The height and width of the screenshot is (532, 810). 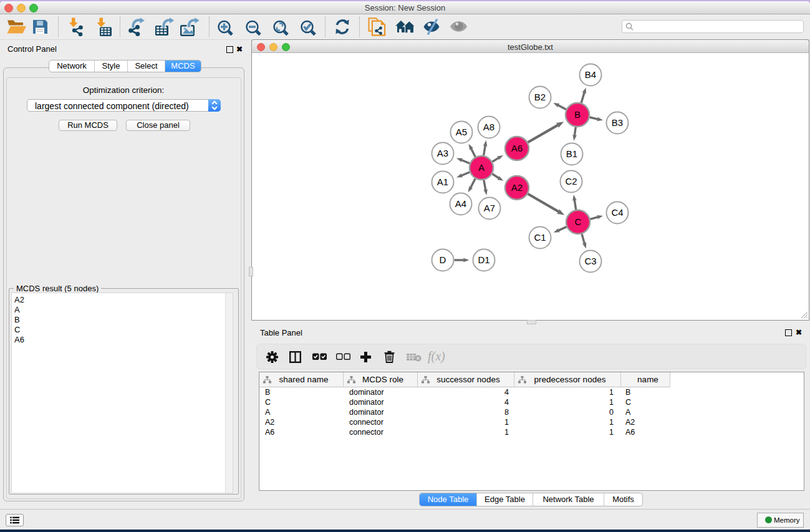 What do you see at coordinates (572, 153) in the screenshot?
I see `svg-text: B1` at bounding box center [572, 153].